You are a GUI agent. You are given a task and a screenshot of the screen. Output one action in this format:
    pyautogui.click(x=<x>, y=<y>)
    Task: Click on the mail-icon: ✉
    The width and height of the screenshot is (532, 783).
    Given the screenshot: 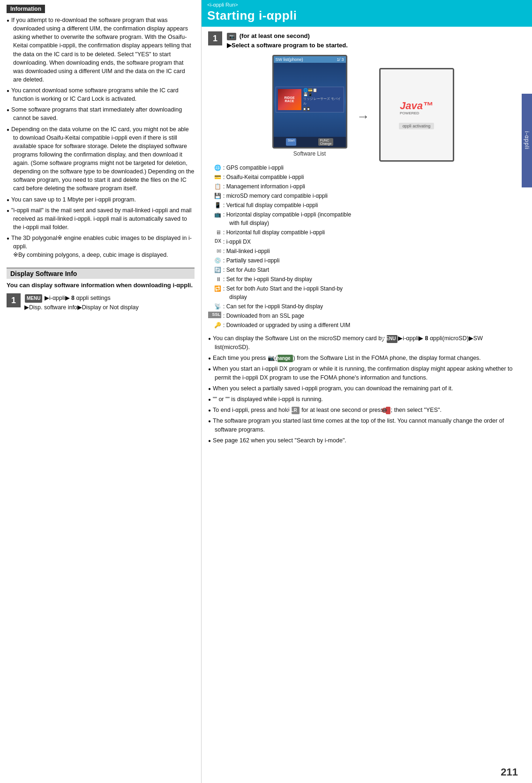 What is the action you would take?
    pyautogui.click(x=215, y=251)
    